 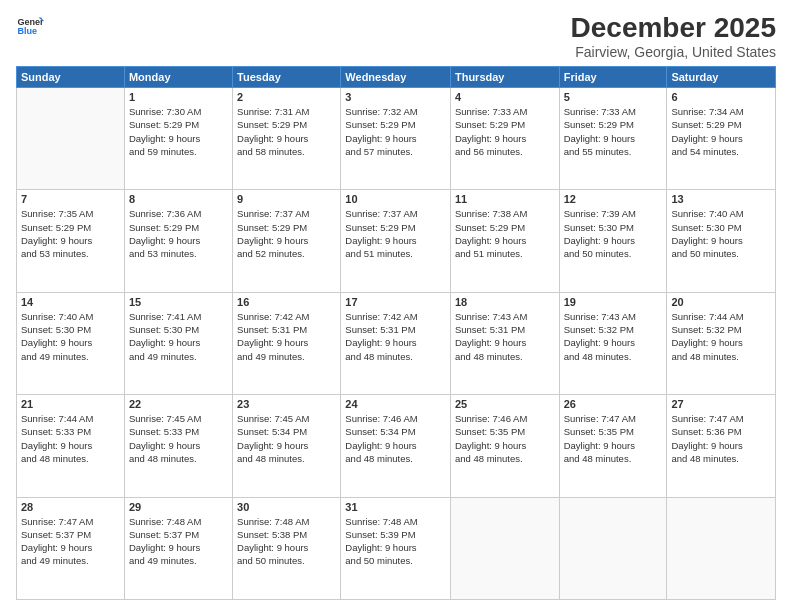 What do you see at coordinates (614, 199) in the screenshot?
I see `day-number: 12` at bounding box center [614, 199].